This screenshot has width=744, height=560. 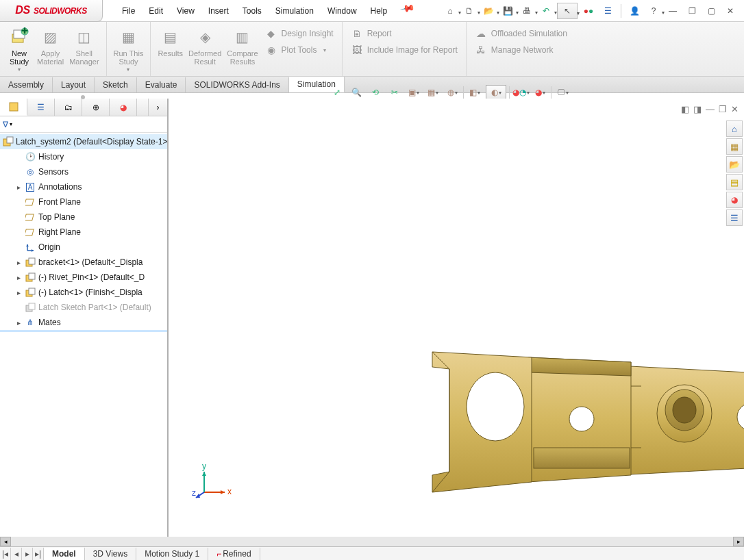 I want to click on select-button: ↖▾, so click(x=567, y=11).